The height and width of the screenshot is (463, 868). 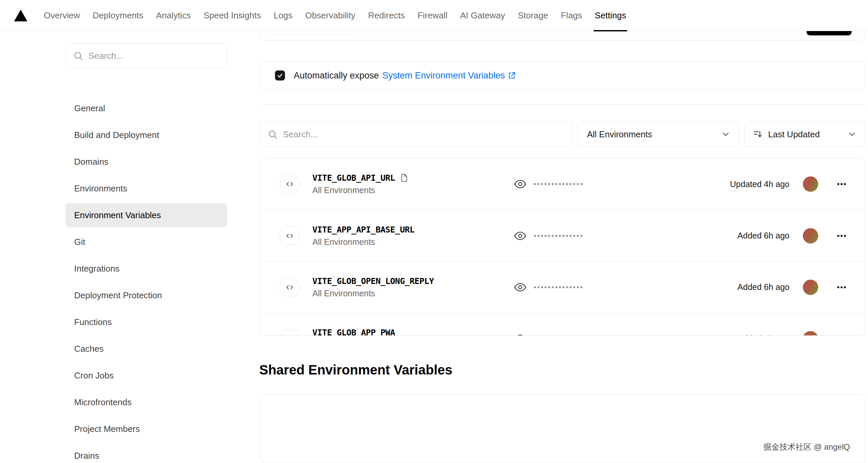 What do you see at coordinates (146, 242) in the screenshot?
I see `sidebar-item-git: Git` at bounding box center [146, 242].